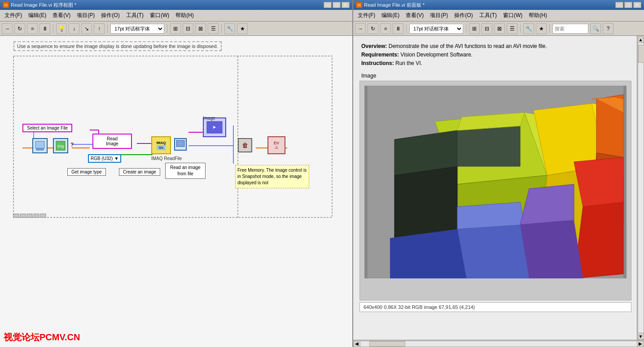 This screenshot has width=644, height=347. Describe the element at coordinates (37, 15) in the screenshot. I see `menu-edit: 编辑(E)` at that location.